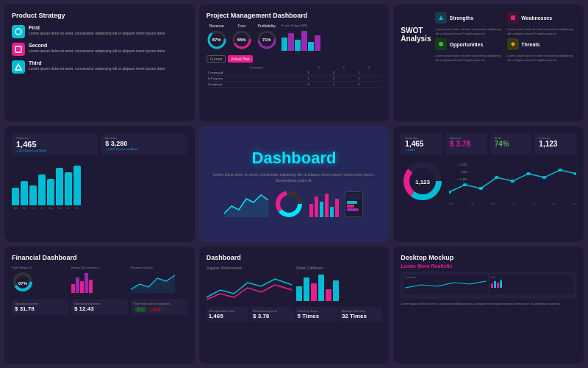 The width and height of the screenshot is (588, 368). I want to click on op-expense-val: $ 12.43, so click(100, 309).